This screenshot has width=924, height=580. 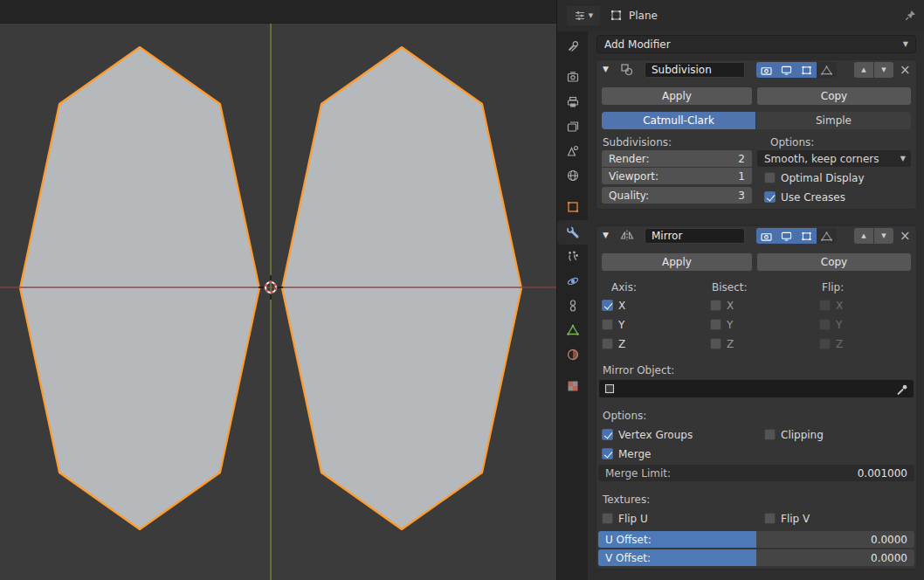 What do you see at coordinates (833, 121) in the screenshot?
I see `simple-segment: Simple` at bounding box center [833, 121].